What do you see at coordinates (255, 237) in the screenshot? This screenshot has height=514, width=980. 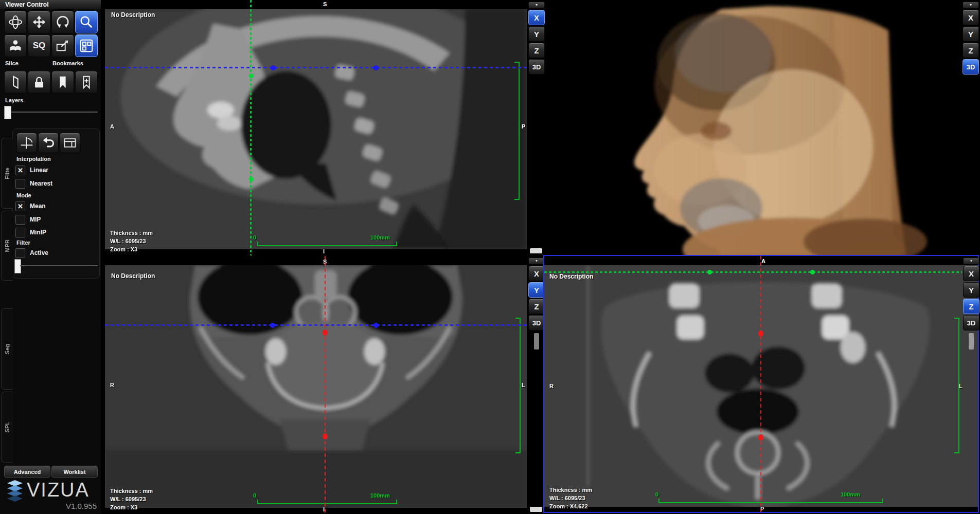 I see `scale-start: 0` at bounding box center [255, 237].